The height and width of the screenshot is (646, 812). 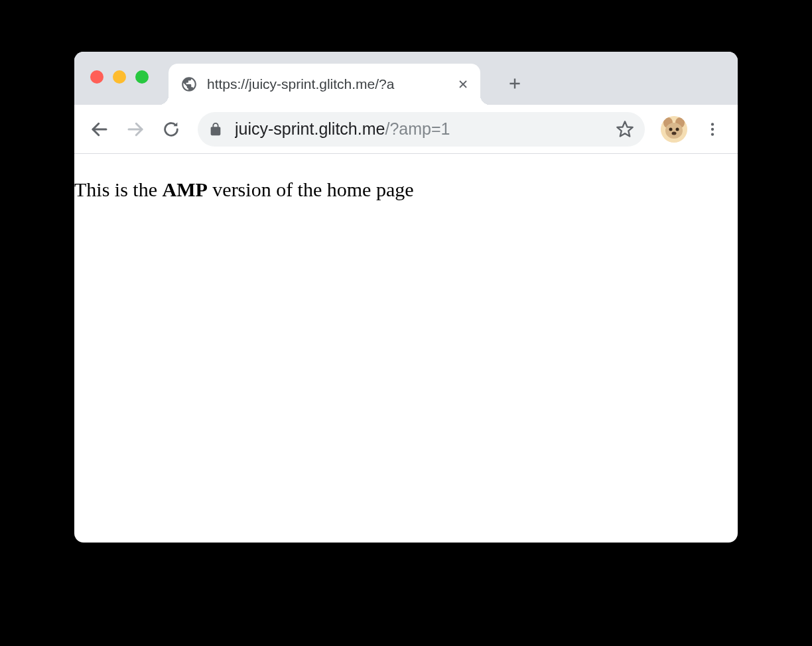 What do you see at coordinates (406, 129) in the screenshot?
I see `toolbar: juicy-sprint.glitch.me/?amp=1` at bounding box center [406, 129].